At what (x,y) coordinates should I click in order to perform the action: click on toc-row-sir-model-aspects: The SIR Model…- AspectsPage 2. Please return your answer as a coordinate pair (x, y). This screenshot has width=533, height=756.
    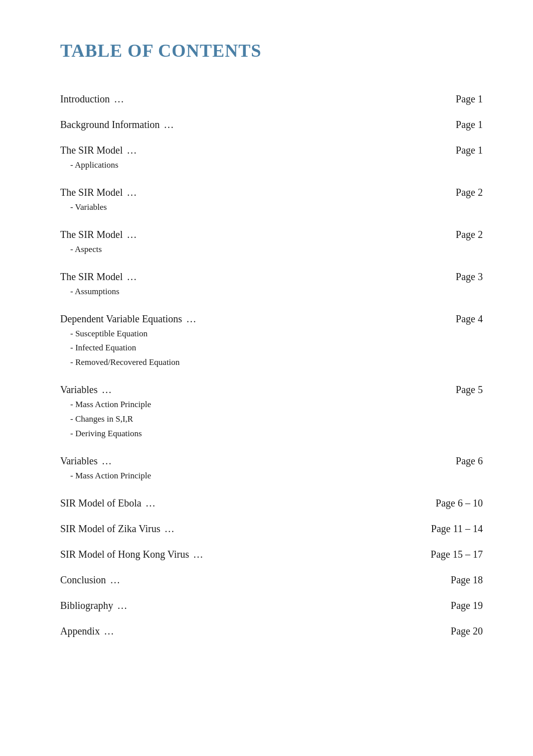
    Looking at the image, I should click on (272, 243).